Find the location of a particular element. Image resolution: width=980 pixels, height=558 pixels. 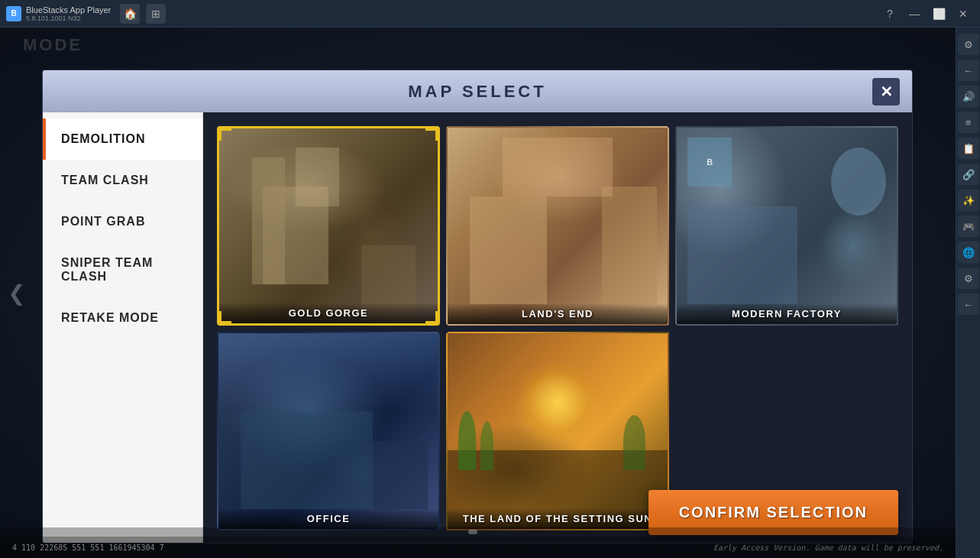

map-card-setting-sun: THE LAND OF THE SETTING SUN is located at coordinates (558, 431).